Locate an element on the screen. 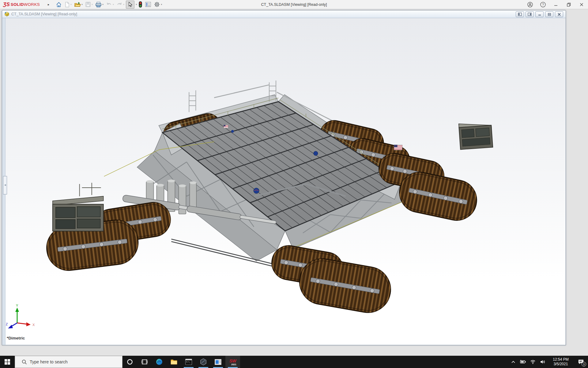 The height and width of the screenshot is (368, 588). search-icon is located at coordinates (24, 362).